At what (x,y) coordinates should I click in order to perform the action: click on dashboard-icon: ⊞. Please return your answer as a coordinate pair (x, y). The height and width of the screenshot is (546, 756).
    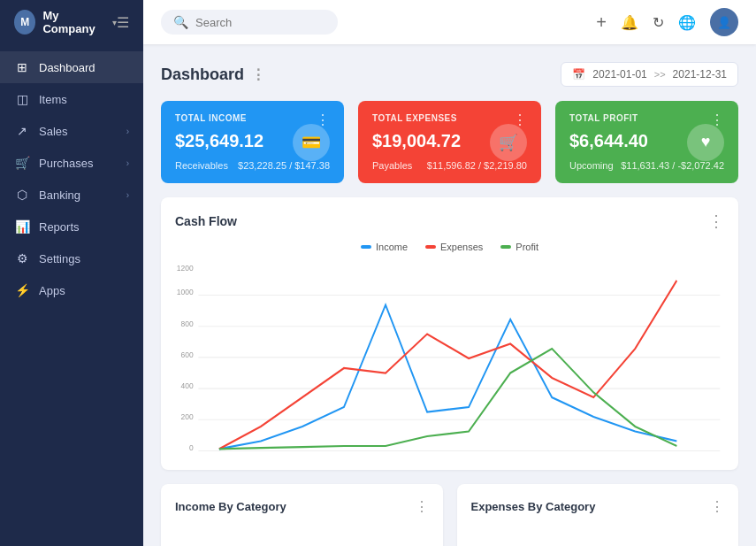
    Looking at the image, I should click on (22, 67).